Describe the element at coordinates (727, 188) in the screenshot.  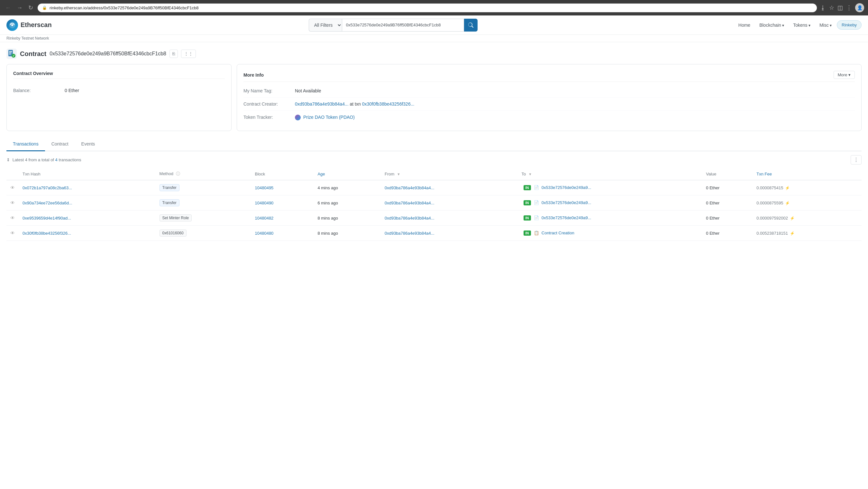
I see `value-cell-0: 0 Ether` at that location.